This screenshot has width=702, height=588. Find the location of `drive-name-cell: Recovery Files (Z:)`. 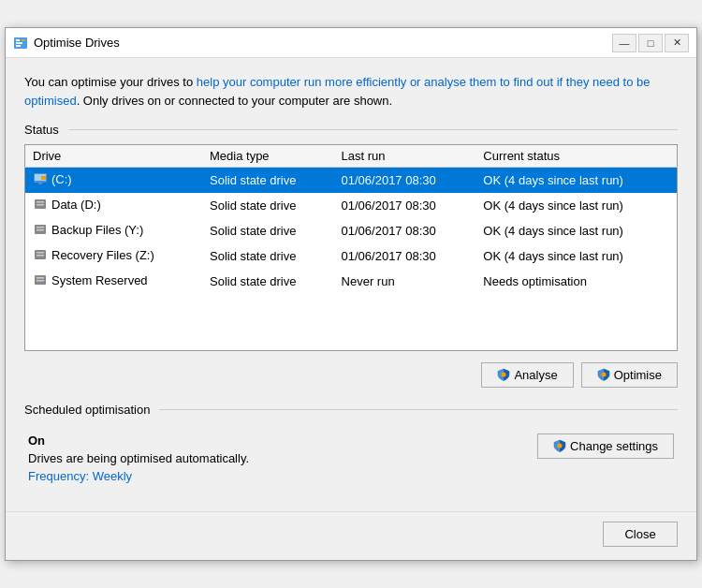

drive-name-cell: Recovery Files (Z:) is located at coordinates (114, 257).